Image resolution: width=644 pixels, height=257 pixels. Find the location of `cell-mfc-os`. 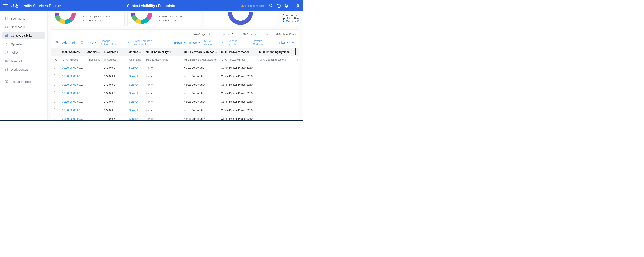

cell-mfc-os is located at coordinates (276, 93).